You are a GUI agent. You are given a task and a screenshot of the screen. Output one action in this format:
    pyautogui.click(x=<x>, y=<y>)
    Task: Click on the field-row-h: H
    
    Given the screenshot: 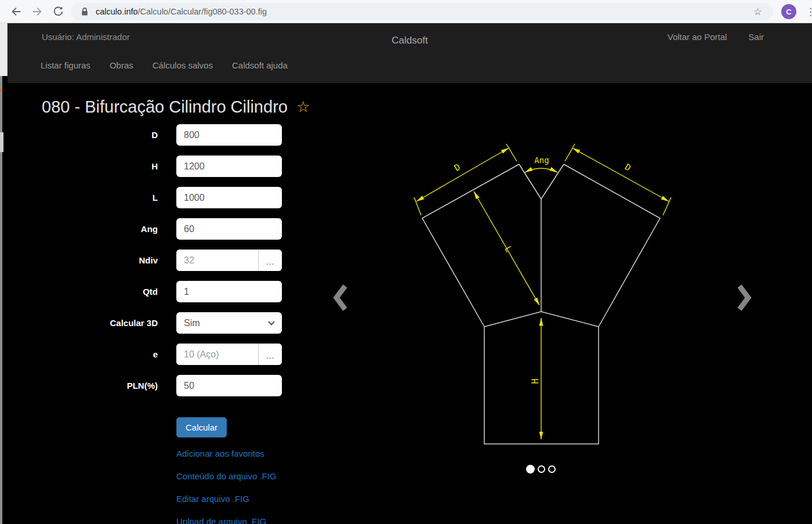 What is the action you would take?
    pyautogui.click(x=162, y=166)
    